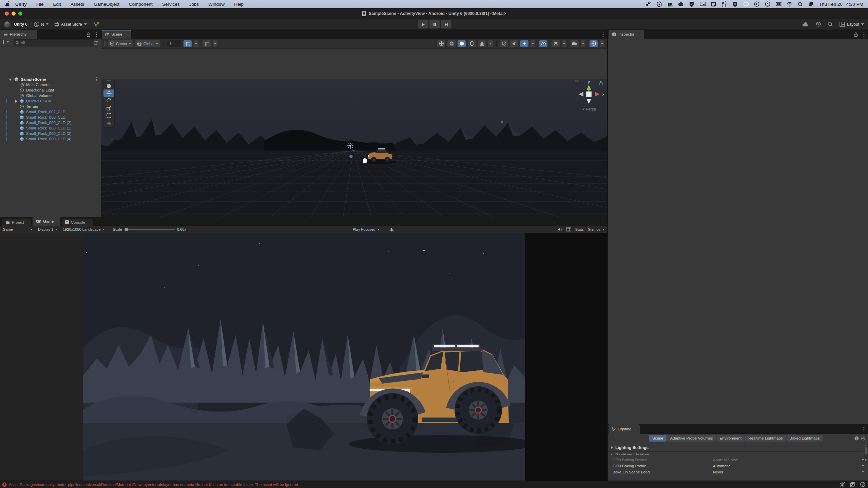  I want to click on account-dropdown: N, so click(41, 24).